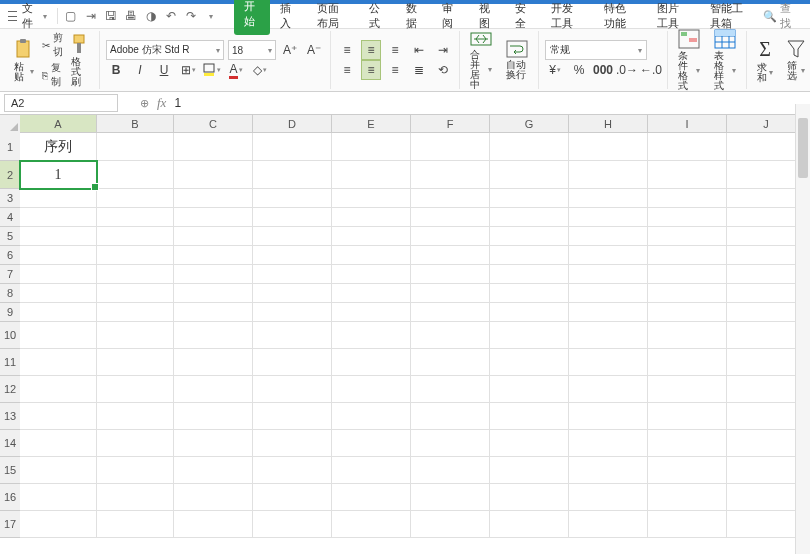  Describe the element at coordinates (214, 312) in the screenshot. I see `cell-C9` at that location.